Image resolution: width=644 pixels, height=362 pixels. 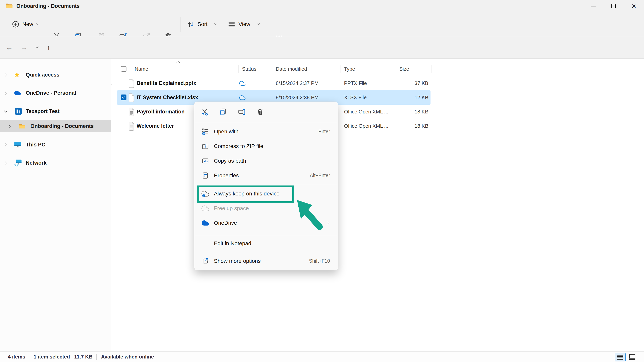 I want to click on sidebar-item-label: Network, so click(x=36, y=163).